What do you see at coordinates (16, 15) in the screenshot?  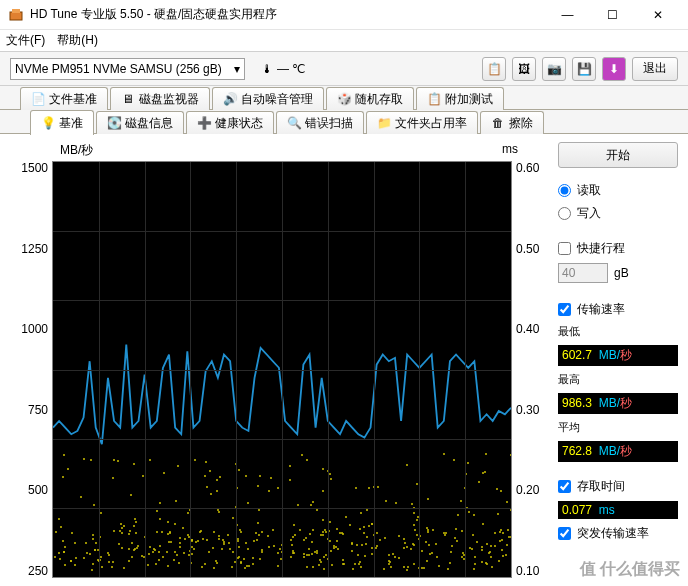 I see `app-icon` at bounding box center [16, 15].